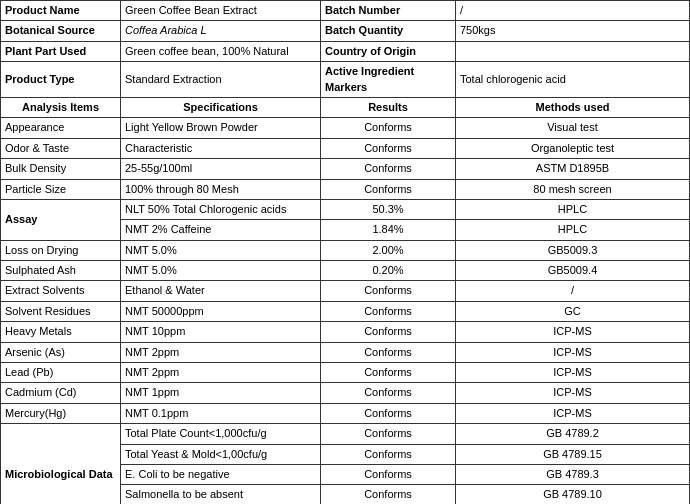  I want to click on micro-method-1: GB 4789.2, so click(573, 434).